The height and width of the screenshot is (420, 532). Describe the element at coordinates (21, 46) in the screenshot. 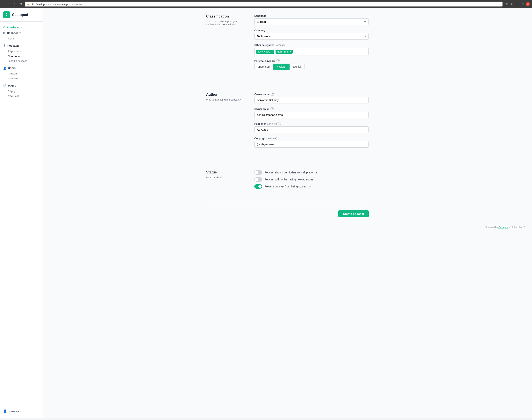

I see `podcasts-header: 🎙 Podcasts` at that location.